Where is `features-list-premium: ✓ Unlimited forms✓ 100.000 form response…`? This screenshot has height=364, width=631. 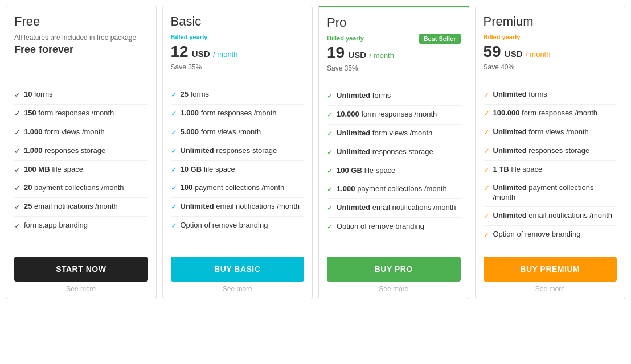 features-list-premium: ✓ Unlimited forms✓ 100.000 form response… is located at coordinates (550, 165).